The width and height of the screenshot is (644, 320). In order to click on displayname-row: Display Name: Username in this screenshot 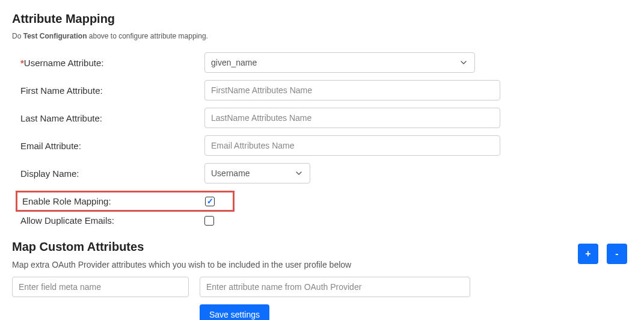, I will do `click(325, 173)`.